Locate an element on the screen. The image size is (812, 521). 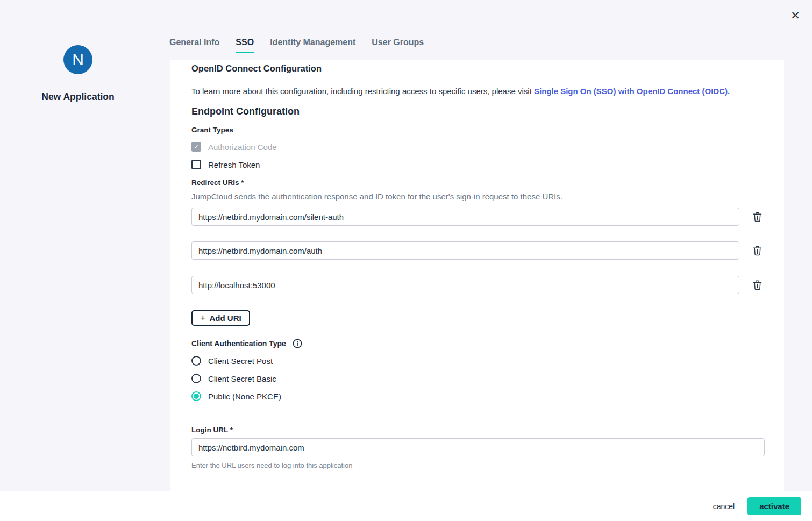
checkbox-unchecked is located at coordinates (196, 165).